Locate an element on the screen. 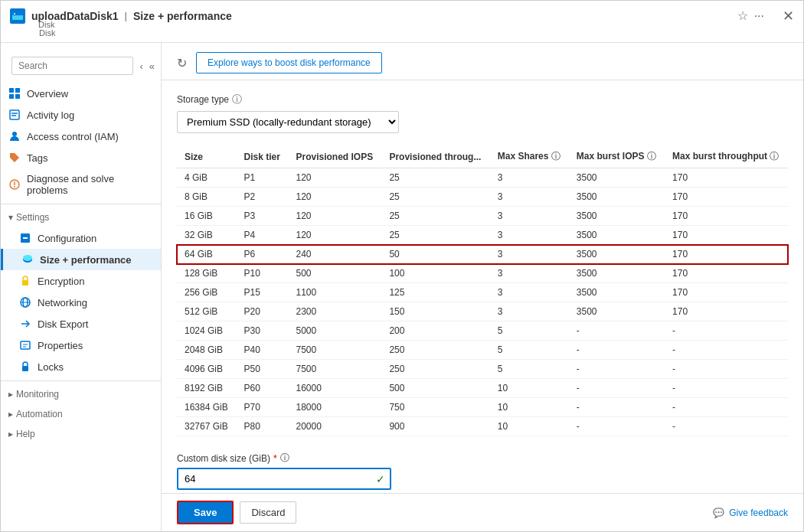 This screenshot has height=532, width=804. sidebar-item-networking: Networking is located at coordinates (81, 302).